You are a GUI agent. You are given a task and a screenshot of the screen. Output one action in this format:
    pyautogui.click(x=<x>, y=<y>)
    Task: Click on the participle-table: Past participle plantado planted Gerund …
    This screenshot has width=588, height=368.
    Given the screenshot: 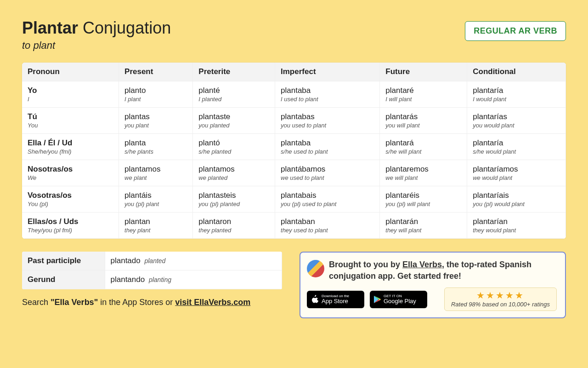 What is the action you would take?
    pyautogui.click(x=152, y=270)
    